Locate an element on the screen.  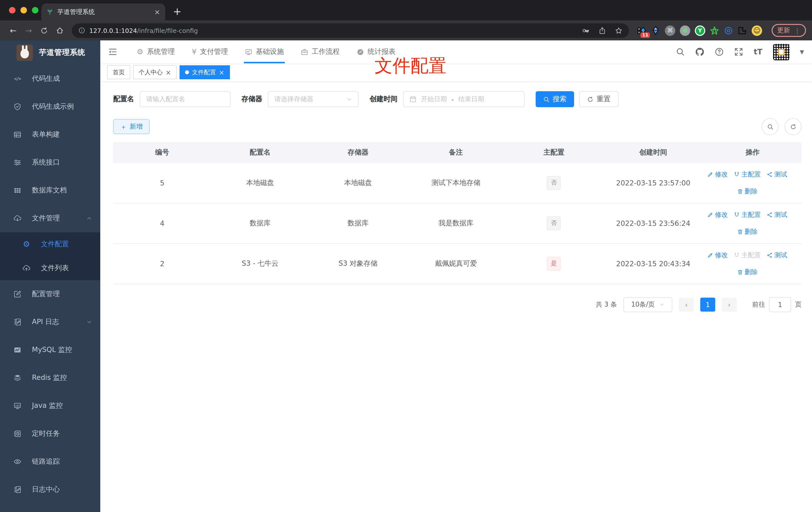
close-window-button is located at coordinates (12, 10).